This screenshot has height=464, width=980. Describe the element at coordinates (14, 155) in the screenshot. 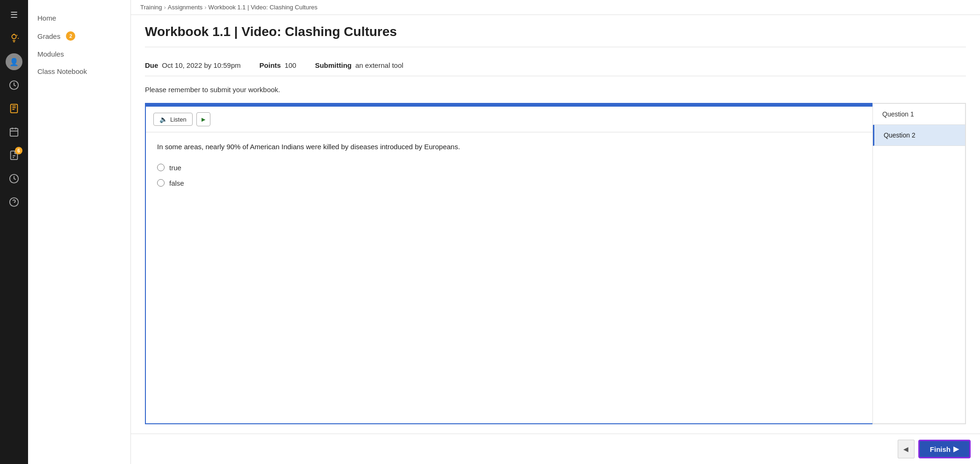

I see `submissions-icon: 6` at that location.